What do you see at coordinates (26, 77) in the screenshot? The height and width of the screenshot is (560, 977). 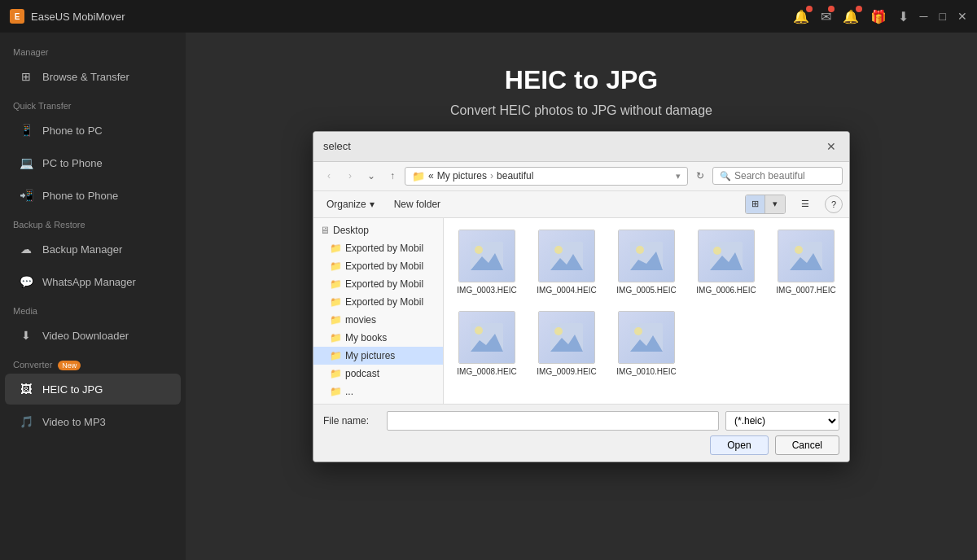 I see `browse-transfer-icon: ⊞` at bounding box center [26, 77].